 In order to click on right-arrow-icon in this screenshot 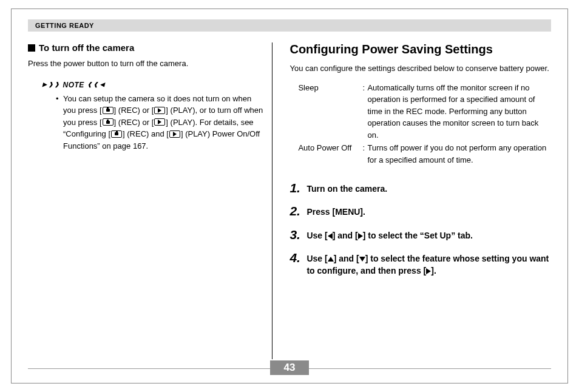, I will do `click(361, 236)`.